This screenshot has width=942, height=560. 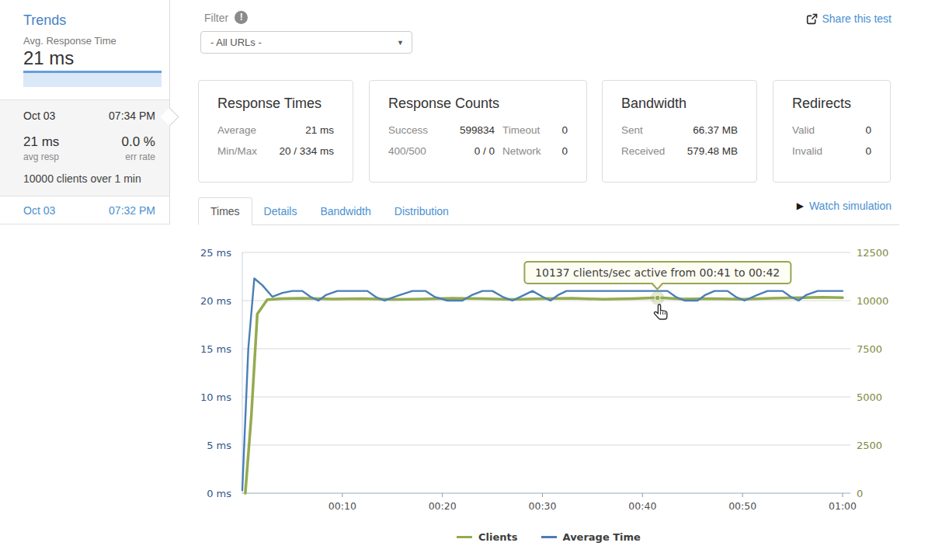 I want to click on share-test-link: Share this test, so click(x=850, y=19).